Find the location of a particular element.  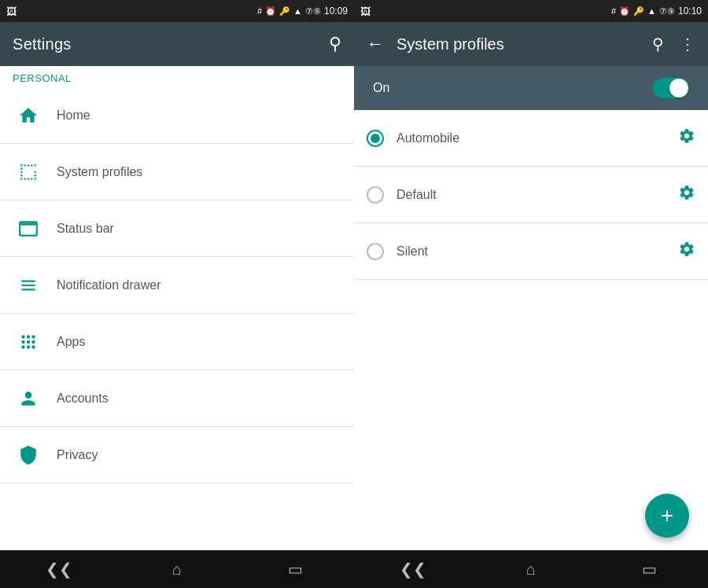

left-status-icon: 🖼 is located at coordinates (11, 11).